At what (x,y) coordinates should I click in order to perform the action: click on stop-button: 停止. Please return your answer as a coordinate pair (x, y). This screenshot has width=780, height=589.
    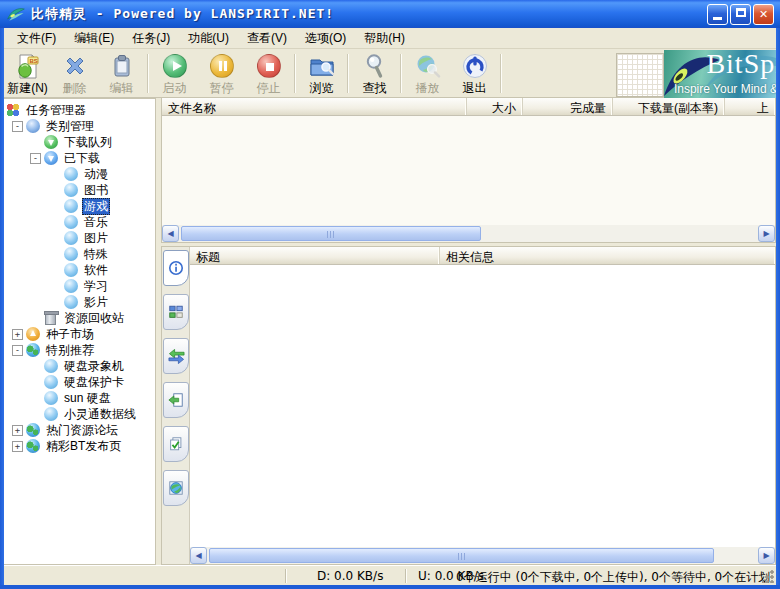
    Looking at the image, I should click on (268, 74).